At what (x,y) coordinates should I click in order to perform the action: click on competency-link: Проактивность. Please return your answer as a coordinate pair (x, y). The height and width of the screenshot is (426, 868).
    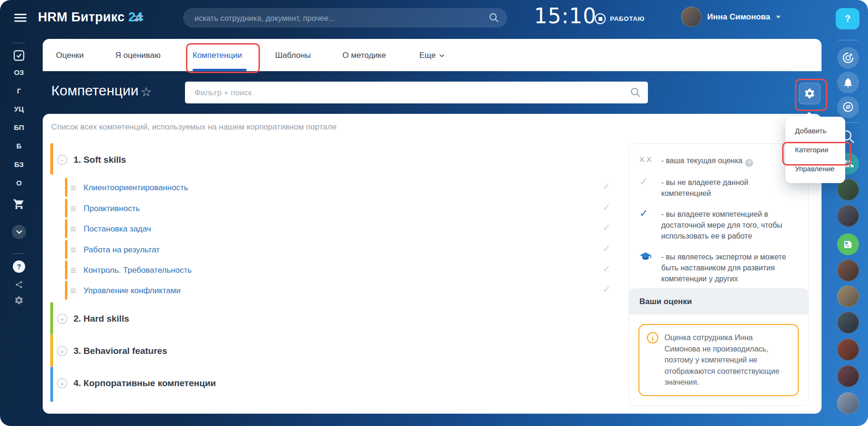
    Looking at the image, I should click on (112, 209).